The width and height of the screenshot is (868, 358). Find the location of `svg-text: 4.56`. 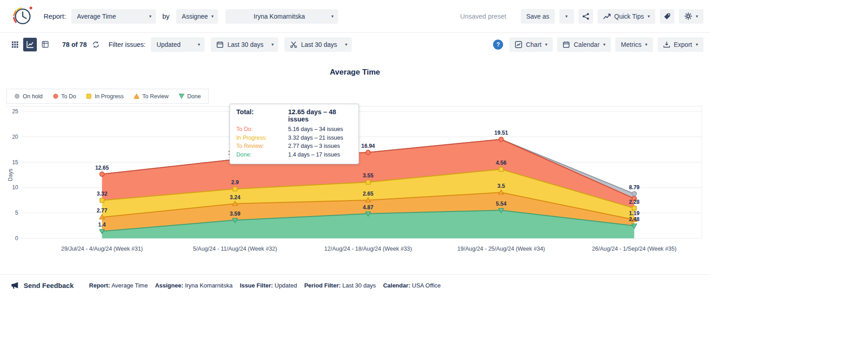

svg-text: 4.56 is located at coordinates (501, 163).